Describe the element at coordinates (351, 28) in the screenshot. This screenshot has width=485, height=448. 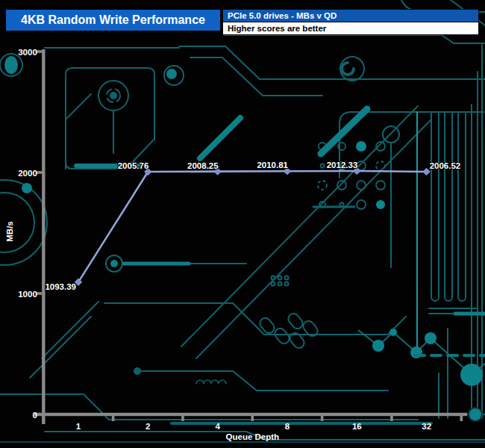
I see `legend-note-row: Higher scores are better` at that location.